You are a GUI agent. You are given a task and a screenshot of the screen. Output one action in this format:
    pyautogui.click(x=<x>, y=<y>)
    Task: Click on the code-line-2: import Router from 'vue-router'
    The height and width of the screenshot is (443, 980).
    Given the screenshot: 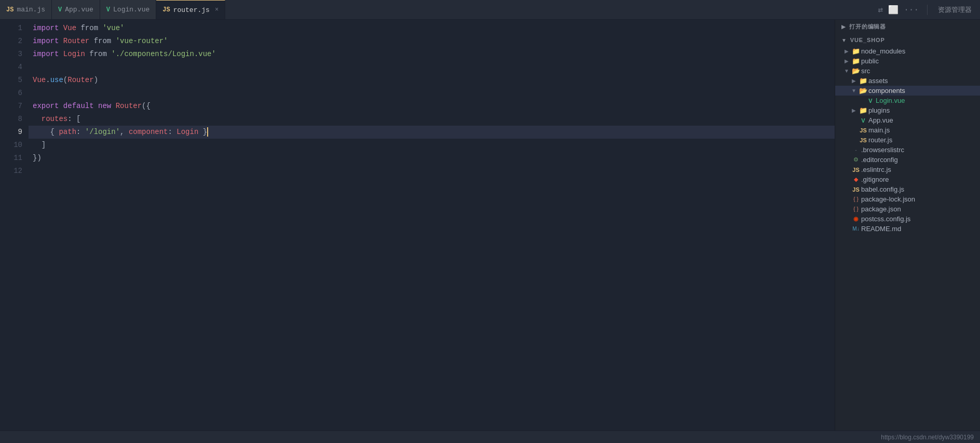 What is the action you would take?
    pyautogui.click(x=432, y=42)
    